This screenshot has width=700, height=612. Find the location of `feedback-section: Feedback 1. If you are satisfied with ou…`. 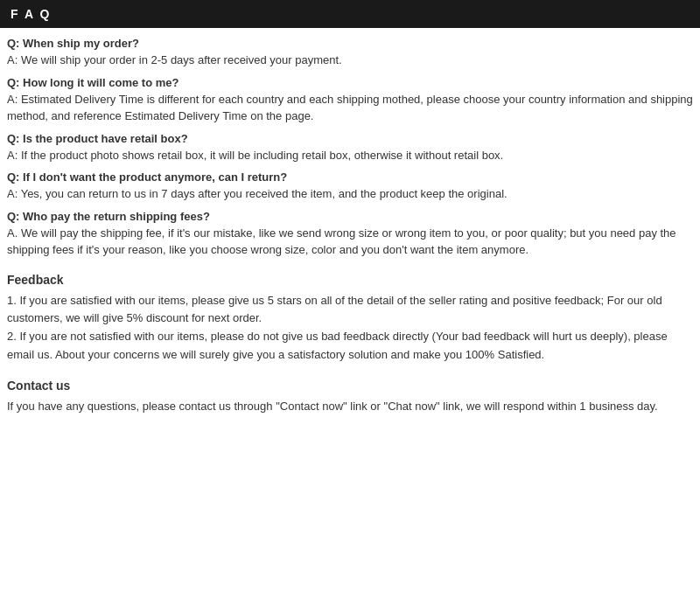

feedback-section: Feedback 1. If you are satisfied with ou… is located at coordinates (350, 318).